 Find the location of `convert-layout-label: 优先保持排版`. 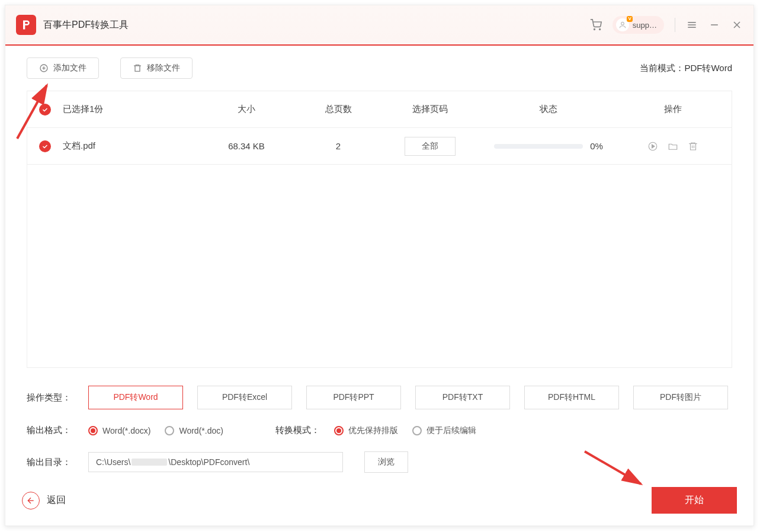

convert-layout-label: 优先保持排版 is located at coordinates (373, 431).